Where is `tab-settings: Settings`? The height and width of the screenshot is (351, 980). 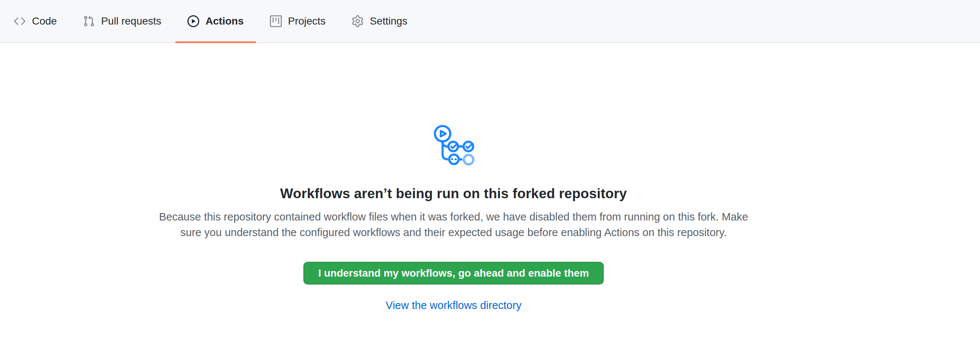
tab-settings: Settings is located at coordinates (380, 21).